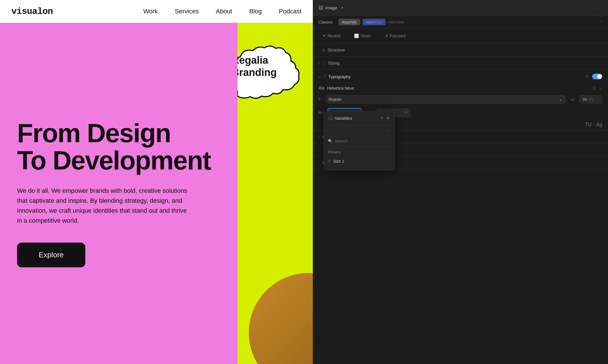 The image size is (608, 364). I want to click on neutral-label: Neutral, so click(334, 36).